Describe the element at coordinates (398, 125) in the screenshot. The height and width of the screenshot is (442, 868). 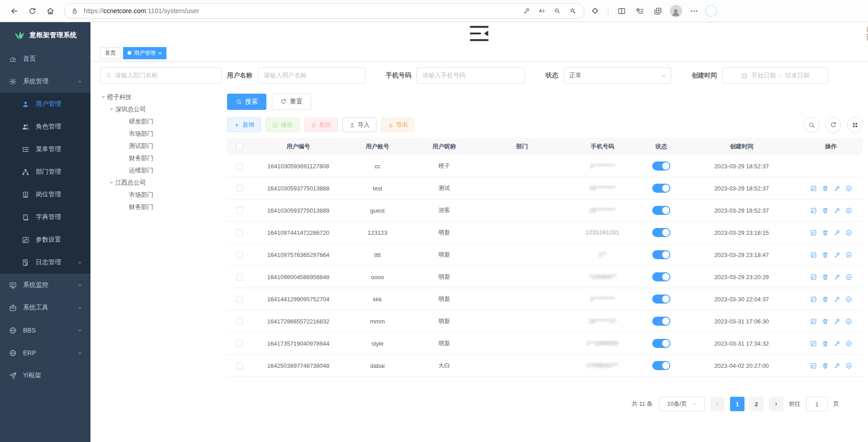
I see `export-button: 导出` at that location.